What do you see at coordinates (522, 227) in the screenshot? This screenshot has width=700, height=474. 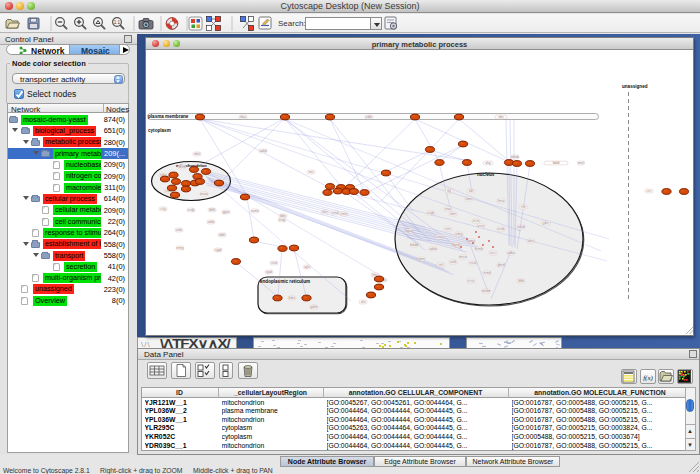 I see `svg-text: ndod` at bounding box center [522, 227].